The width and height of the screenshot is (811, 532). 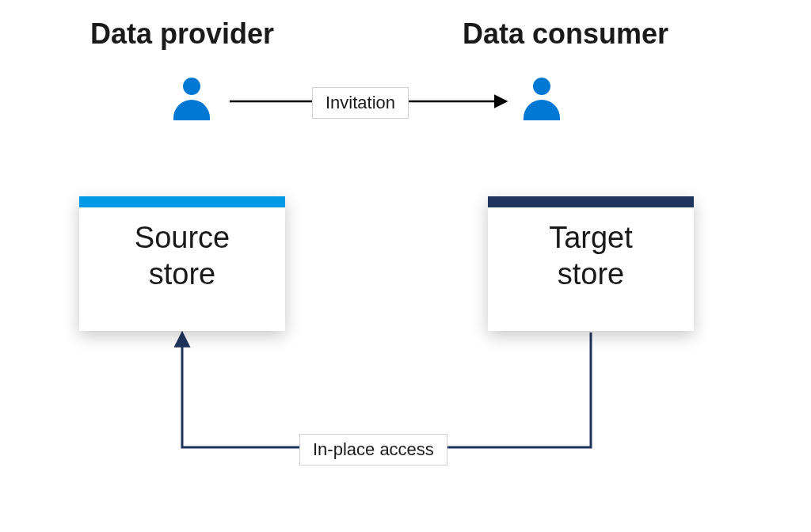 I want to click on in-place-access-connector, so click(x=386, y=390).